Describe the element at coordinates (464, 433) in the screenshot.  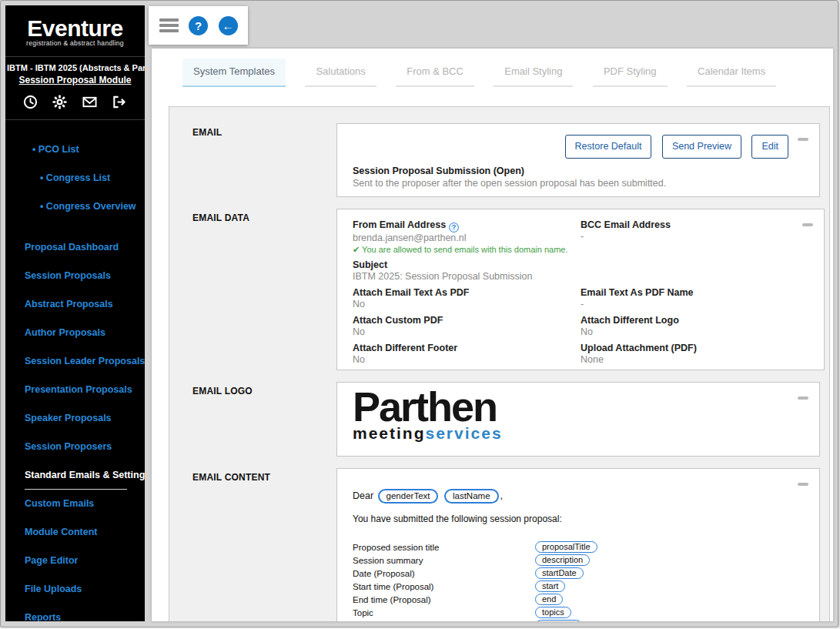
I see `parthen-logo-sub-blue: services` at that location.